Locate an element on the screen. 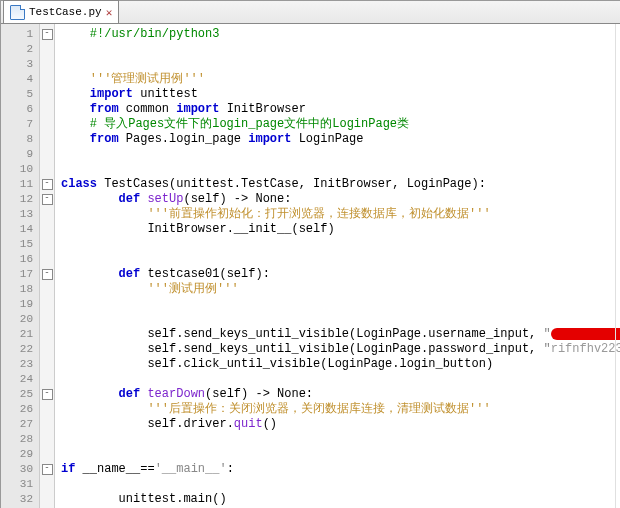 The width and height of the screenshot is (620, 508). tab-bar: TestCase.py ✕ is located at coordinates (310, 12).